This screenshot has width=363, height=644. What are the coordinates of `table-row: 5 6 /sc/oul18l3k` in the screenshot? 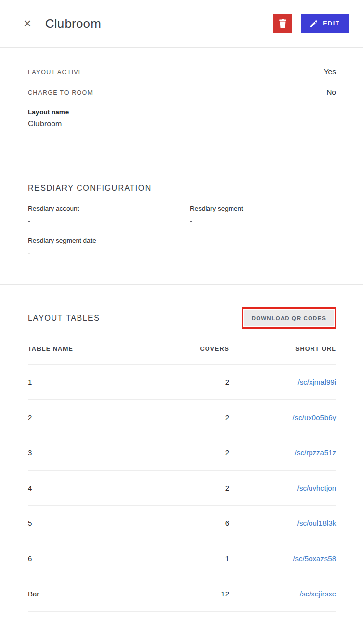 It's located at (182, 523).